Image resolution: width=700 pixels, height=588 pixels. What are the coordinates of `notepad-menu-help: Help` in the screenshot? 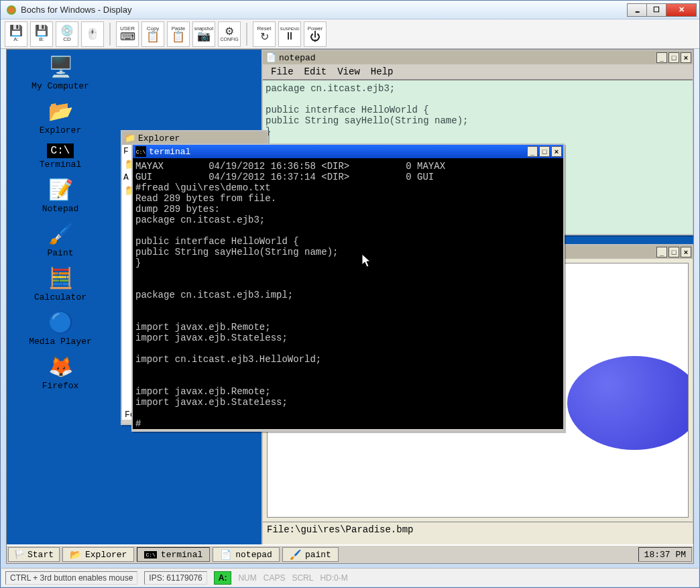 It's located at (382, 72).